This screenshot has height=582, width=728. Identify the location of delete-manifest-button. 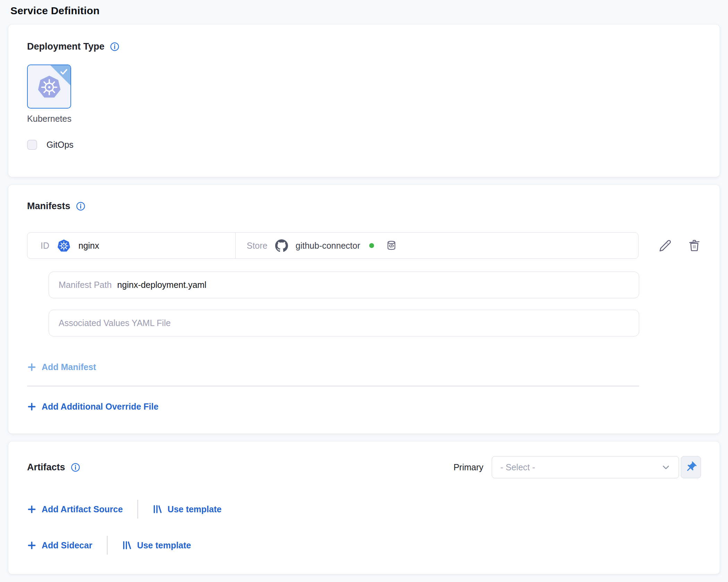
(694, 246).